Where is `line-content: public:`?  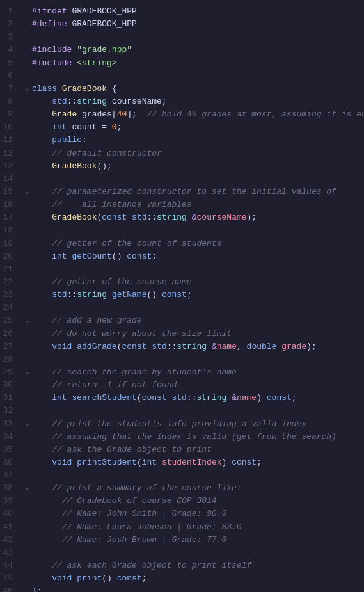 line-content: public: is located at coordinates (196, 140).